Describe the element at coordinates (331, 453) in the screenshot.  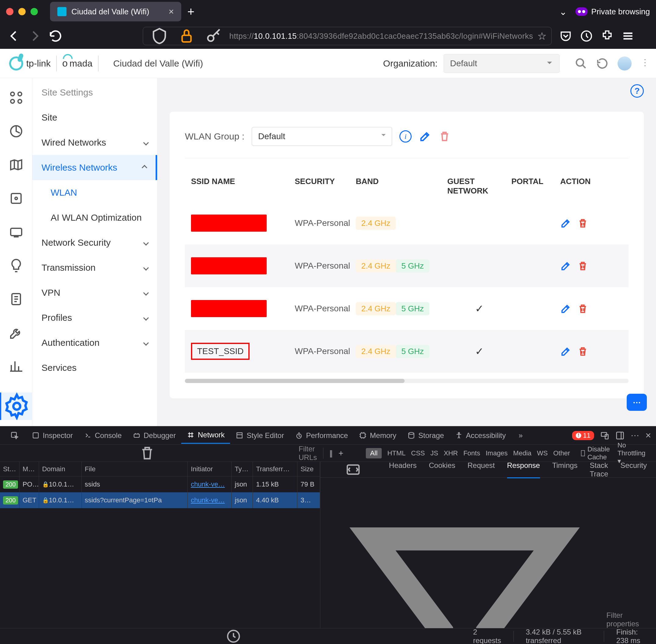
I see `pause-icon: ‖` at that location.